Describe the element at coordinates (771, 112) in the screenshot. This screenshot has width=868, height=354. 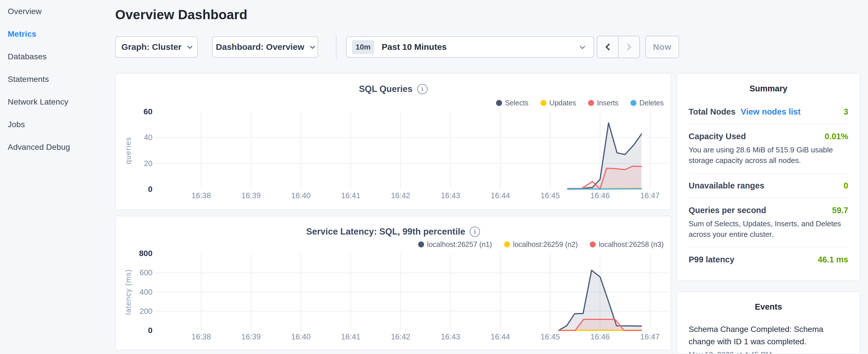
I see `view-nodes-list-link: View nodes list` at that location.